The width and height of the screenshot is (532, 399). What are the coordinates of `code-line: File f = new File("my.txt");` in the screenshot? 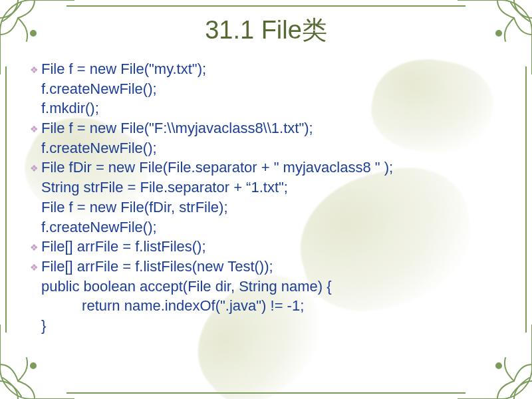 It's located at (273, 69).